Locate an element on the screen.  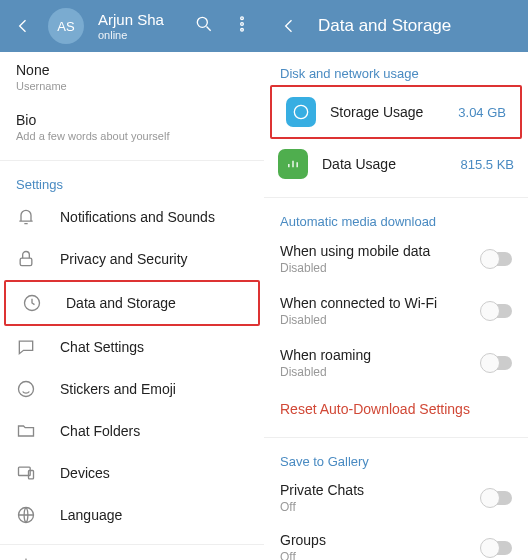
option-wifi: When connected to Wi-FiDisabled is located at coordinates (396, 311).